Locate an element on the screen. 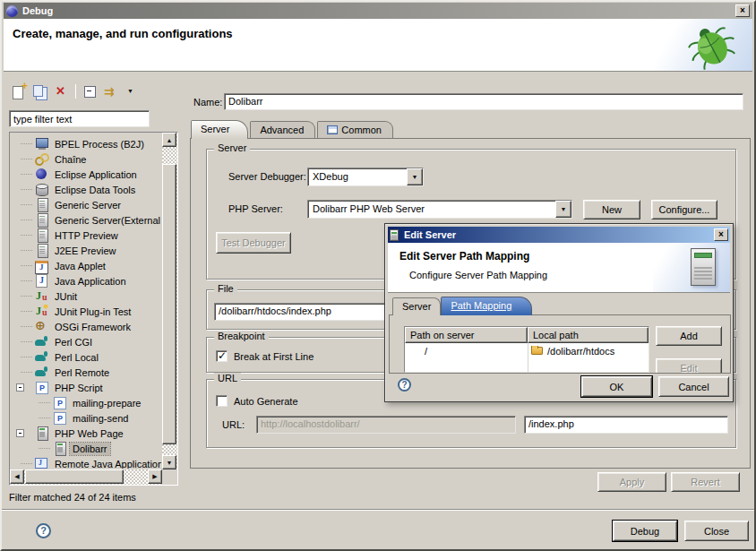 The image size is (756, 551). close-dialog-icon is located at coordinates (721, 235).